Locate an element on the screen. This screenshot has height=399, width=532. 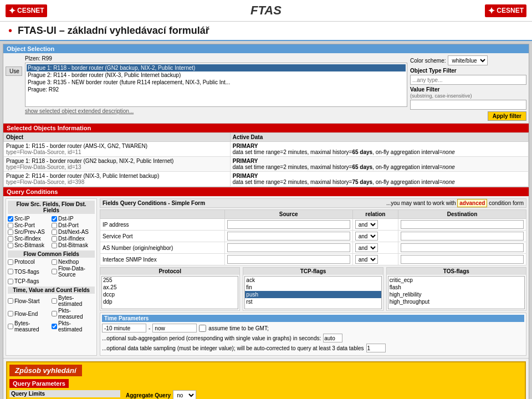
src-bitmask-checkbox is located at coordinates (11, 245).